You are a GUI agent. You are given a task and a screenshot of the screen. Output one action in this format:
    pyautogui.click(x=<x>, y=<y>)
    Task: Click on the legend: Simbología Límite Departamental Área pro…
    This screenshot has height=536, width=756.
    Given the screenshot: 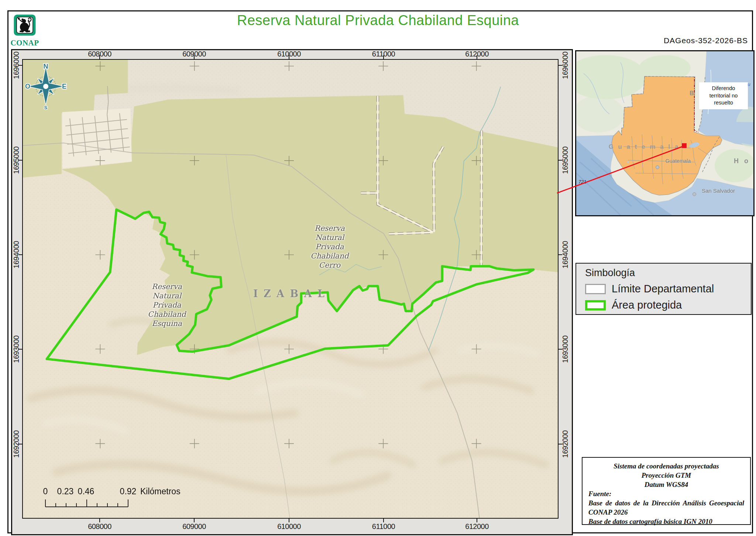 What is the action you would take?
    pyautogui.click(x=664, y=289)
    